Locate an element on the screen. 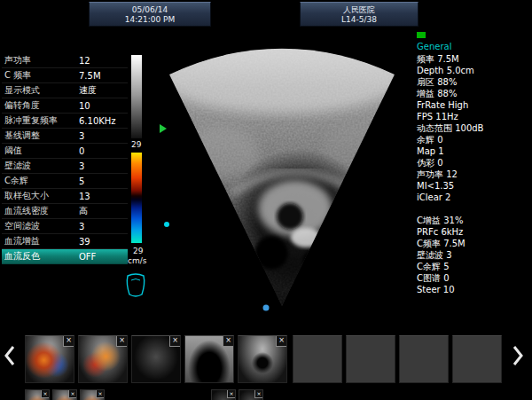 This screenshot has width=532, height=400. param-line: Depth 5.0cm is located at coordinates (473, 71).